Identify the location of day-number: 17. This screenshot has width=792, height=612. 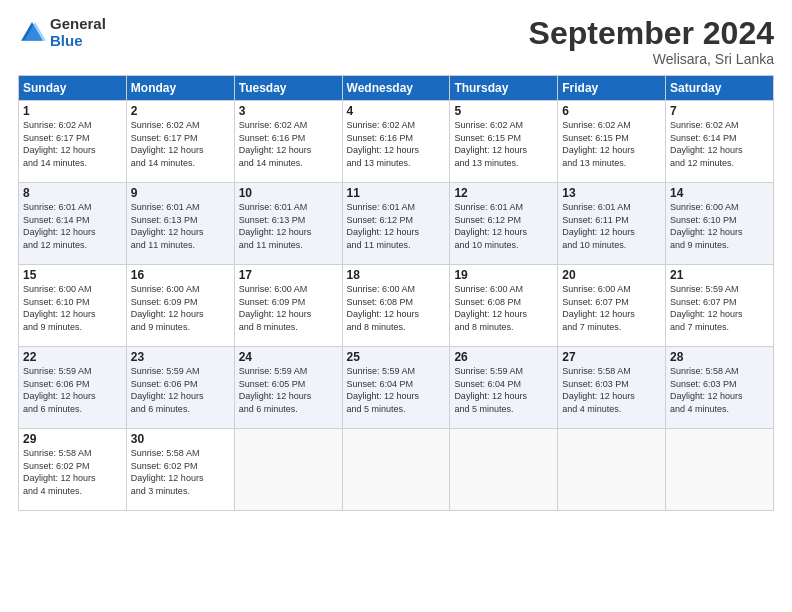
(288, 275).